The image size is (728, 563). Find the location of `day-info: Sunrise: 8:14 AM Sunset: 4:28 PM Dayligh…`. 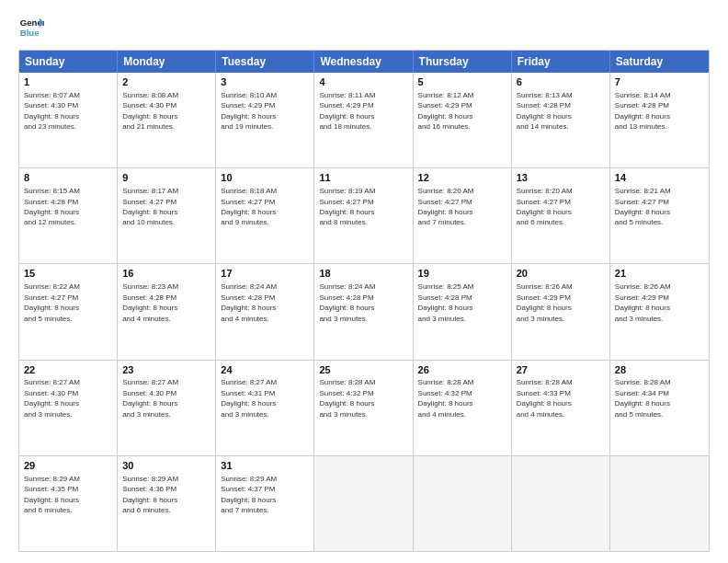

day-info: Sunrise: 8:14 AM Sunset: 4:28 PM Dayligh… is located at coordinates (643, 110).